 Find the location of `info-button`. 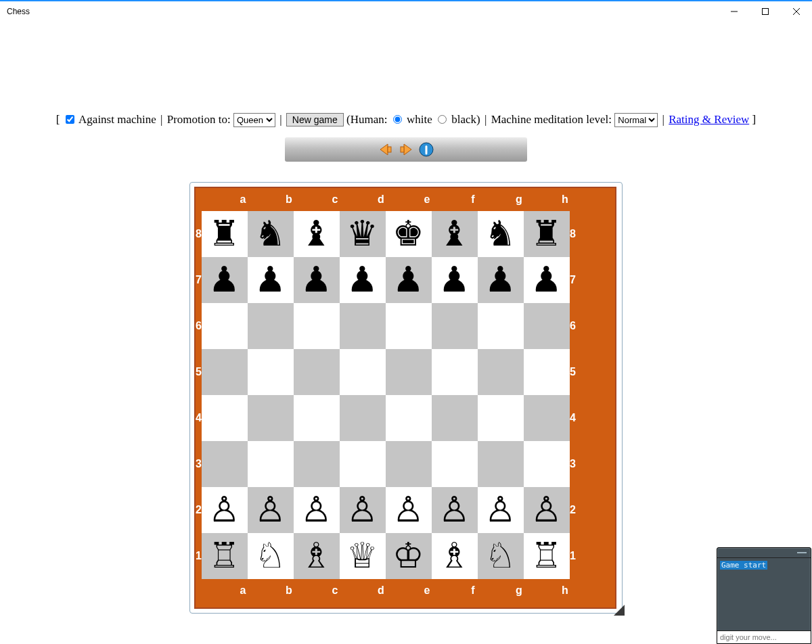

info-button is located at coordinates (426, 150).